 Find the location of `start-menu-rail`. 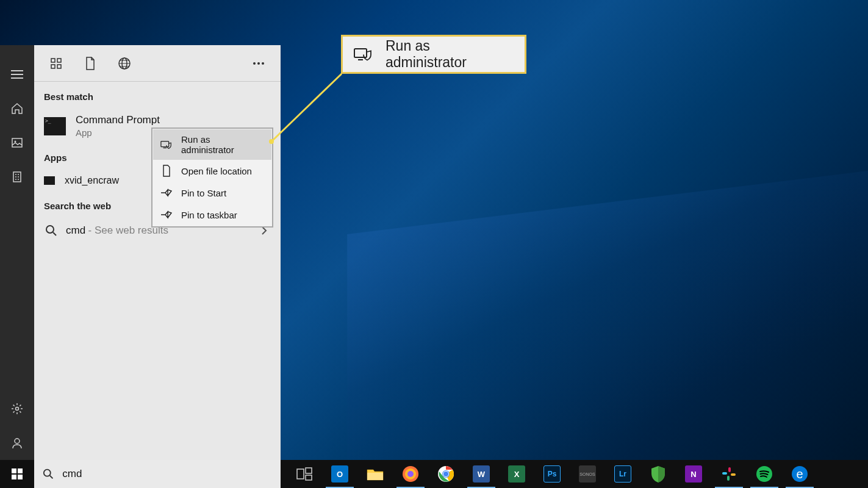

start-menu-rail is located at coordinates (17, 253).